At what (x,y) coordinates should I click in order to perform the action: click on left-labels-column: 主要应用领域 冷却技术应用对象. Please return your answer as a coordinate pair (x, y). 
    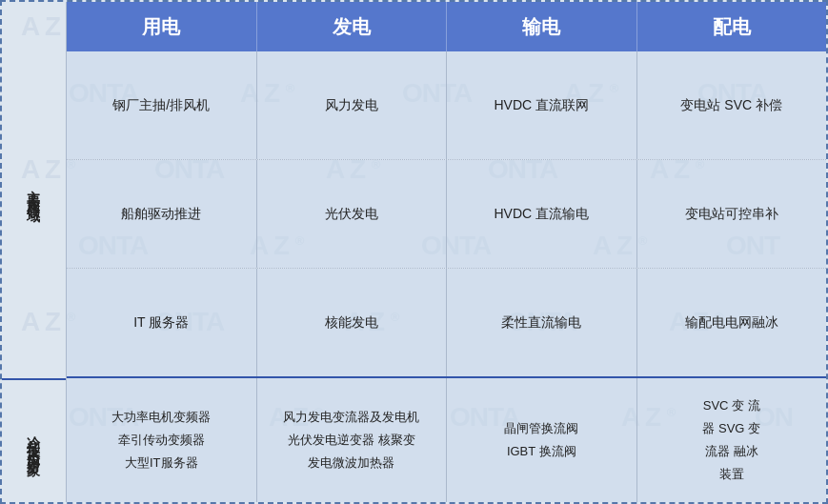
    Looking at the image, I should click on (34, 252).